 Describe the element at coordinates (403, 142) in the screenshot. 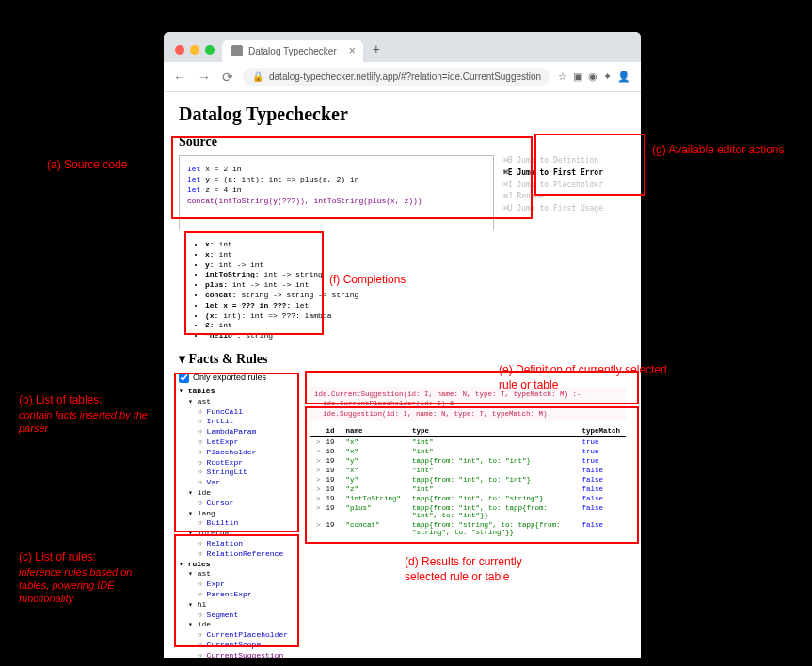

I see `source-heading: Source` at that location.